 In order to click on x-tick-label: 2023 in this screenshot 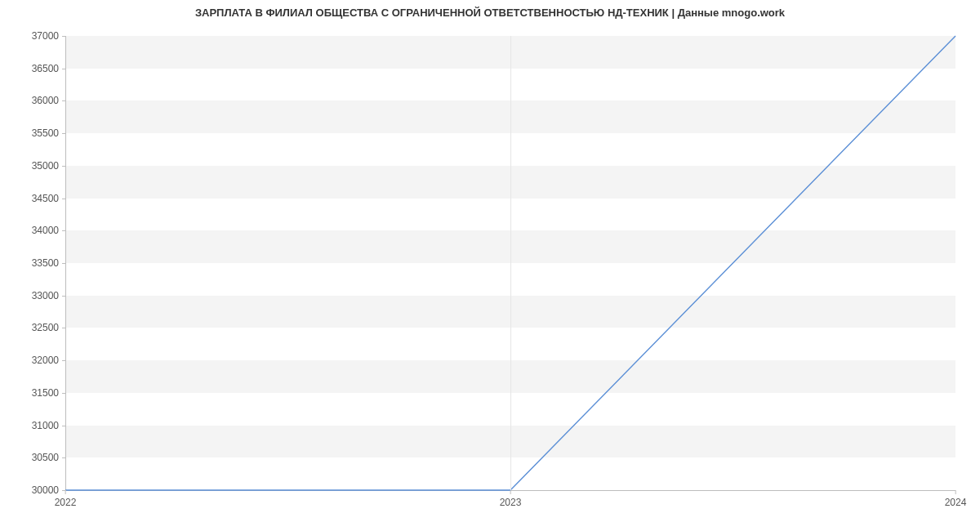, I will do `click(511, 499)`.